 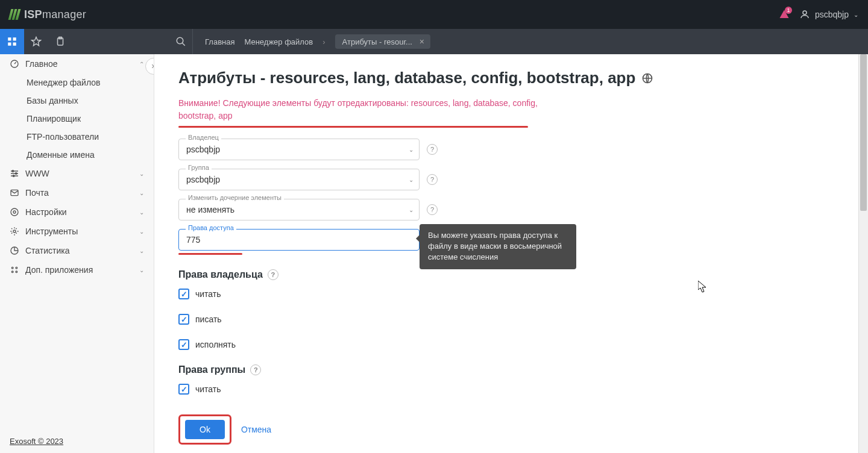 What do you see at coordinates (14, 193) in the screenshot?
I see `mail-icon` at bounding box center [14, 193].